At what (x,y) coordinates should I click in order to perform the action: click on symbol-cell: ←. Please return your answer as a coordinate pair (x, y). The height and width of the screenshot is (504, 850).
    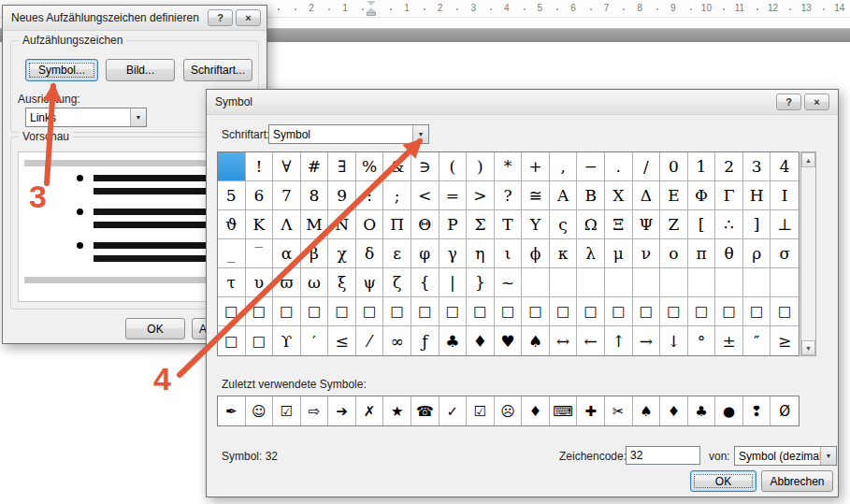
    Looking at the image, I should click on (591, 340).